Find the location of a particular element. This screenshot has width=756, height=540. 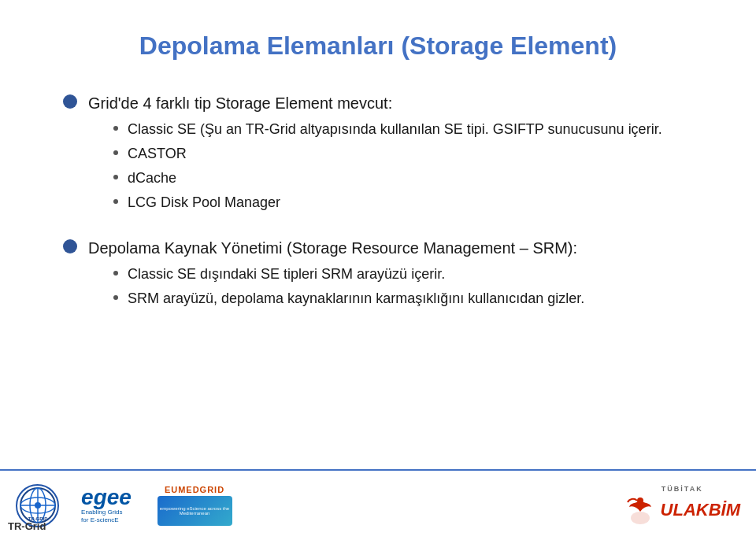

egee-box: egee Enabling Grids for E-sciencE is located at coordinates (106, 505).